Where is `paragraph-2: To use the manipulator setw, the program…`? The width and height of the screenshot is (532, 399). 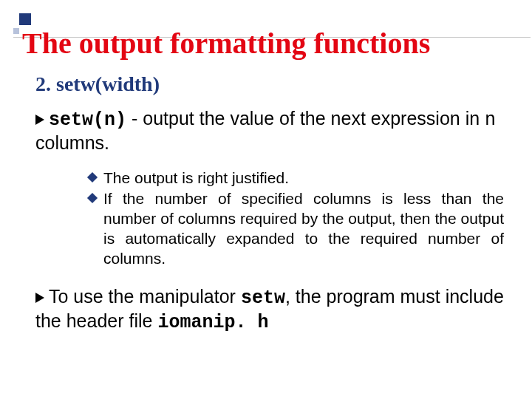 paragraph-2: To use the manipulator setw, the program… is located at coordinates (273, 310).